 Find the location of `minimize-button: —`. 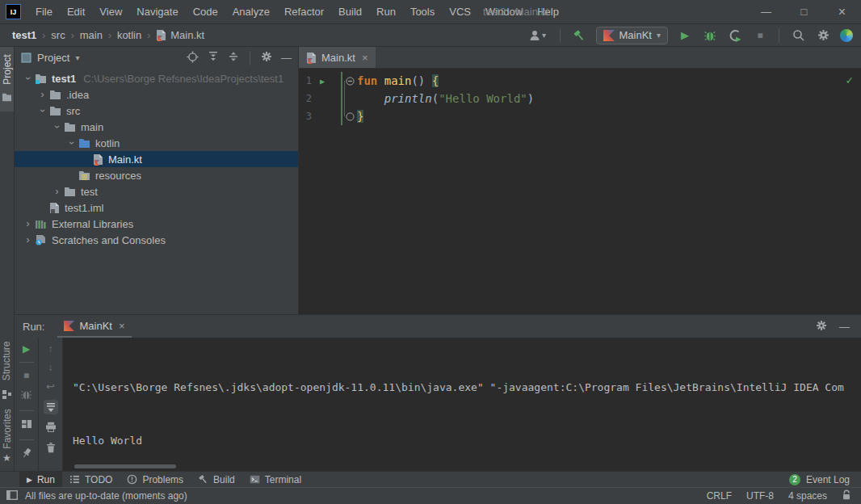

minimize-button: — is located at coordinates (766, 12).